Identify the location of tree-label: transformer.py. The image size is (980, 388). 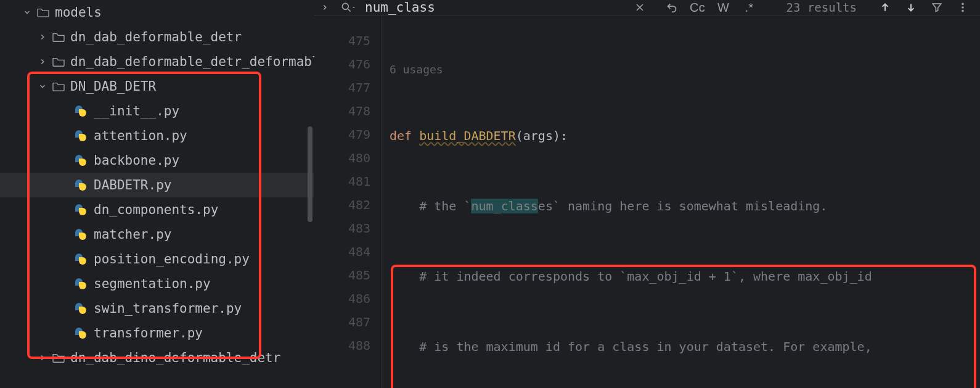
(148, 333).